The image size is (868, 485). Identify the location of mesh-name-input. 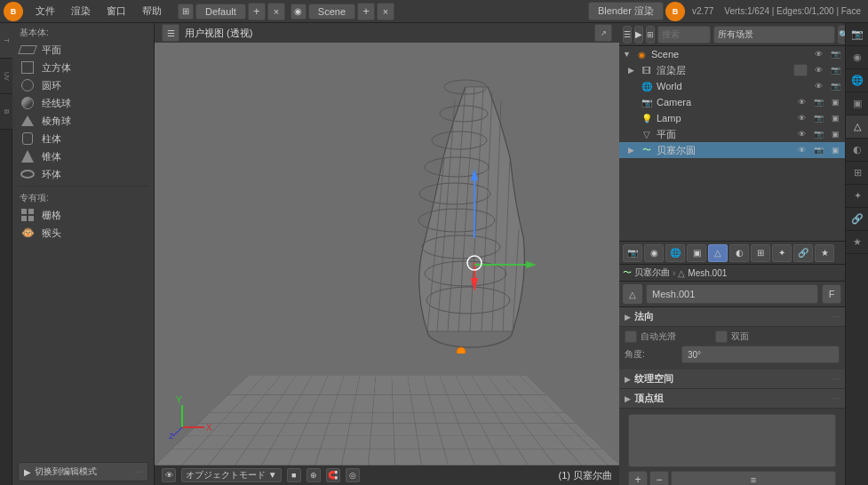
(732, 294).